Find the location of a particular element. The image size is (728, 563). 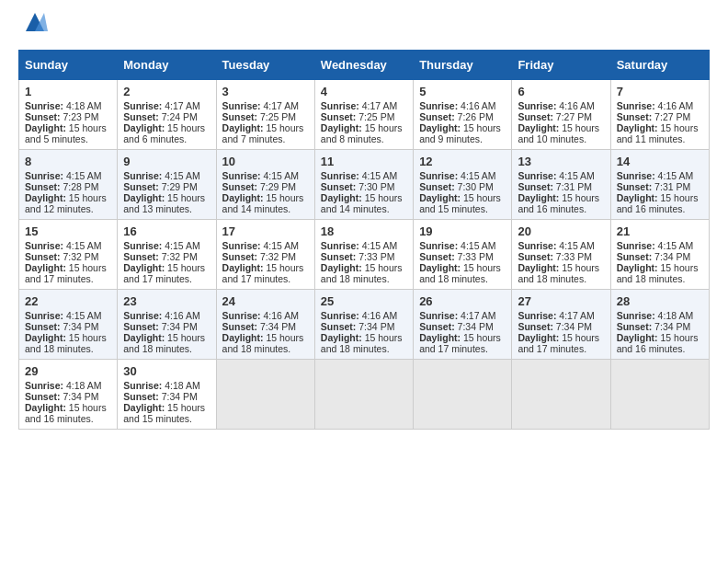

sunset-line: Sunset: 7:31 PM is located at coordinates (561, 187).